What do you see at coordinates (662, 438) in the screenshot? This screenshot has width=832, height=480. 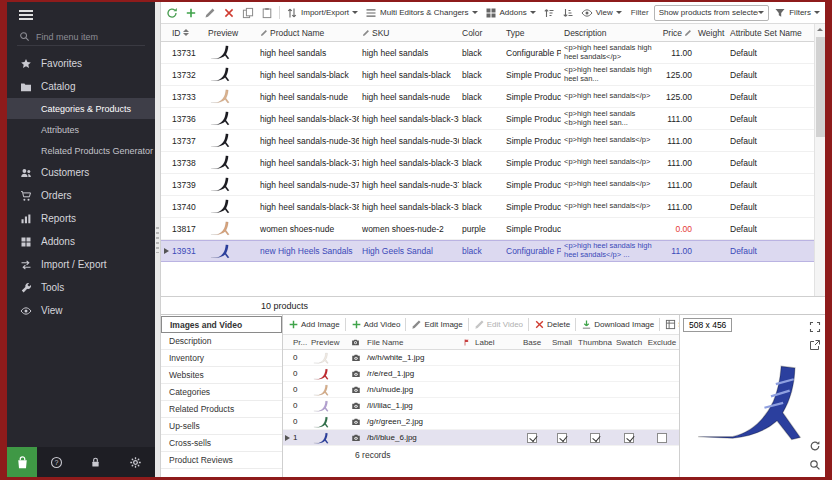 I see `exclude-checkbox` at bounding box center [662, 438].